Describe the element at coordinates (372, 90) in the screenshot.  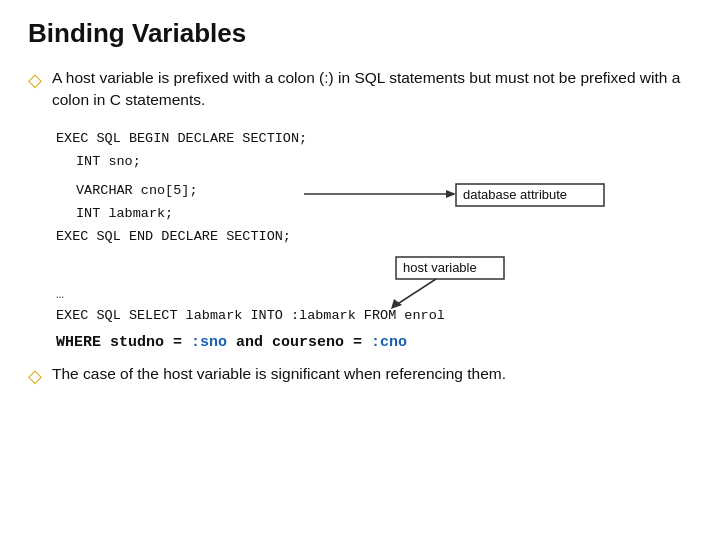
I see `bullet-text-1: A host variable is prefixed with a colon…` at that location.